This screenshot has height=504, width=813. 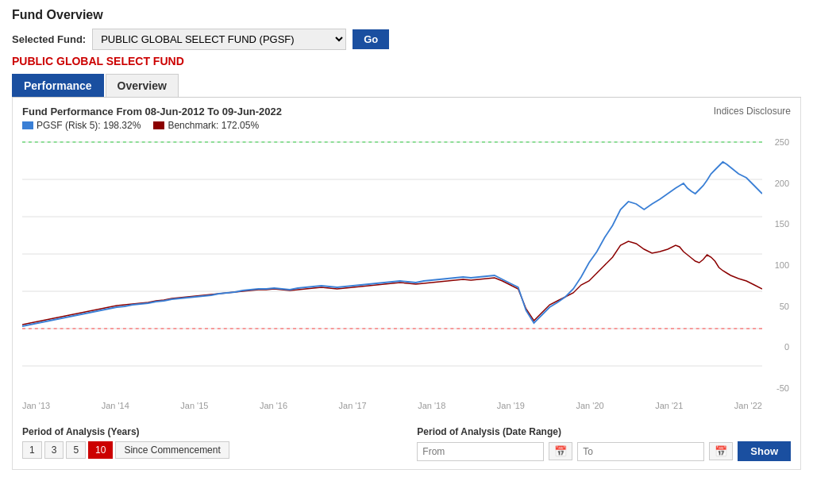 I want to click on chart-legend: PGSF (Risk 5): 198.32% Benchmark: 172.05…, so click(x=152, y=125).